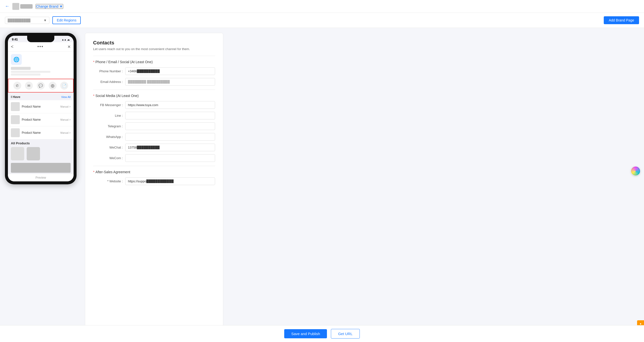 The width and height of the screenshot is (644, 342). What do you see at coordinates (109, 71) in the screenshot?
I see `phone-number-label: Phone Number :` at bounding box center [109, 71].